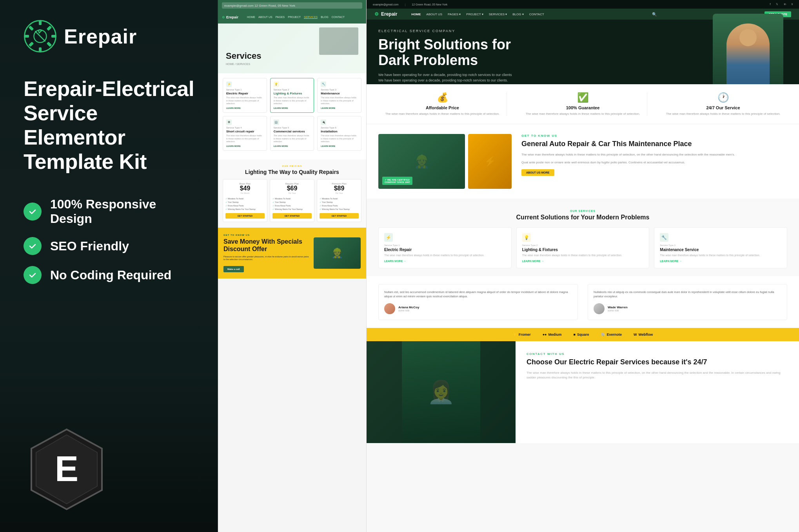 The image size is (799, 532). Describe the element at coordinates (292, 64) in the screenshot. I see `middle-breadcrumb: HOME / SERVICES` at that location.